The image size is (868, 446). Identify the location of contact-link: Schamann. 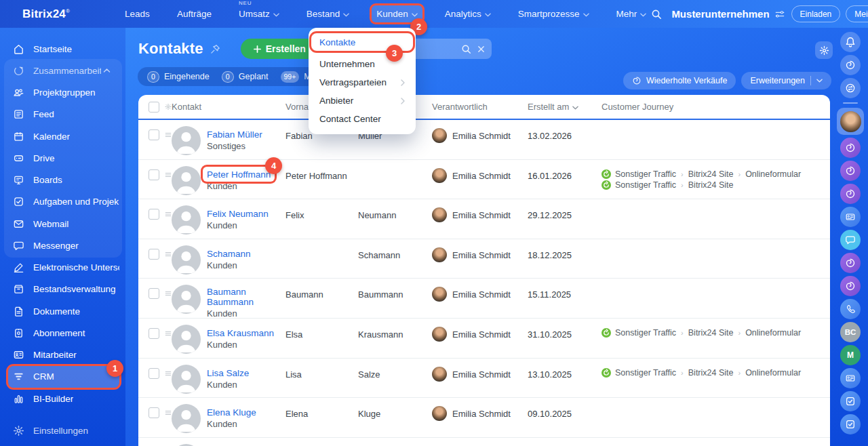
(229, 254).